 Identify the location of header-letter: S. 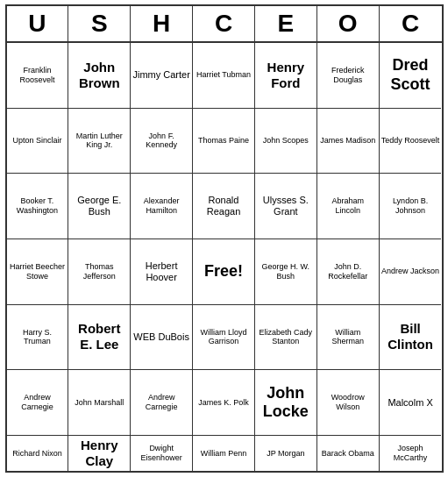
(100, 24).